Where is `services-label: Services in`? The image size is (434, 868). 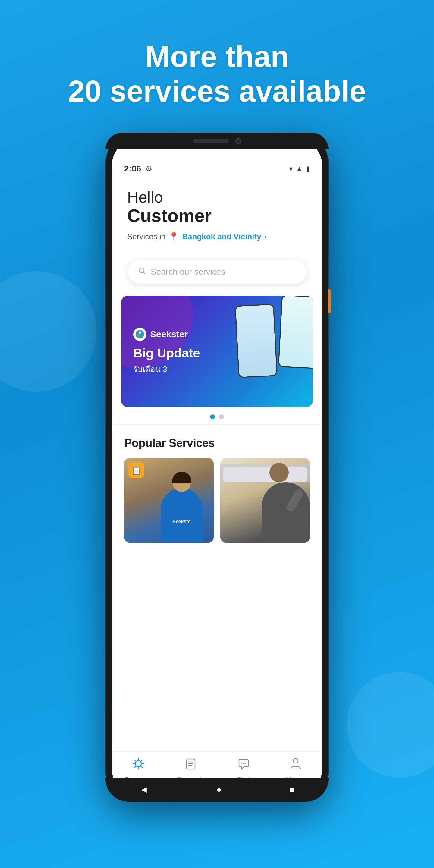 services-label: Services in is located at coordinates (146, 237).